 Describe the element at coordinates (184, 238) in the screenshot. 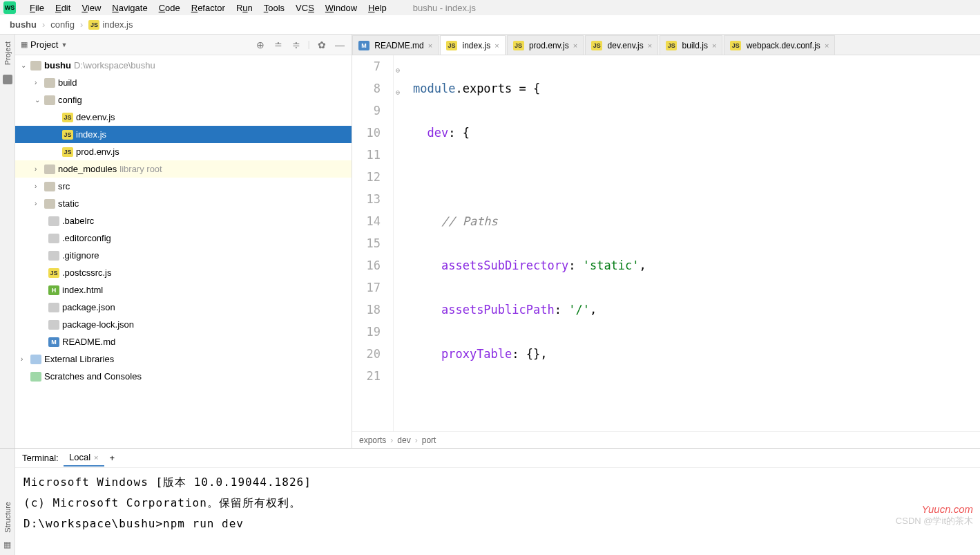

I see `tree-editorconfig: .editorconfig` at that location.